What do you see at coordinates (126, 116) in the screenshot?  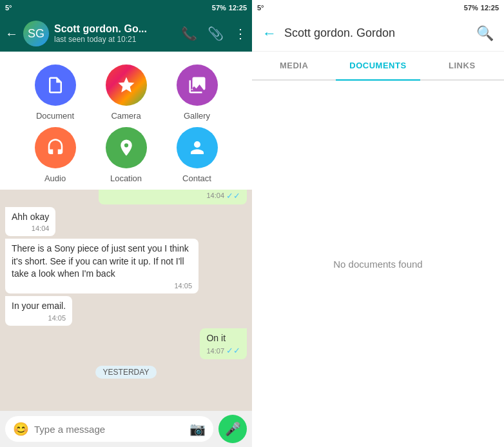 I see `camera-label: Camera` at bounding box center [126, 116].